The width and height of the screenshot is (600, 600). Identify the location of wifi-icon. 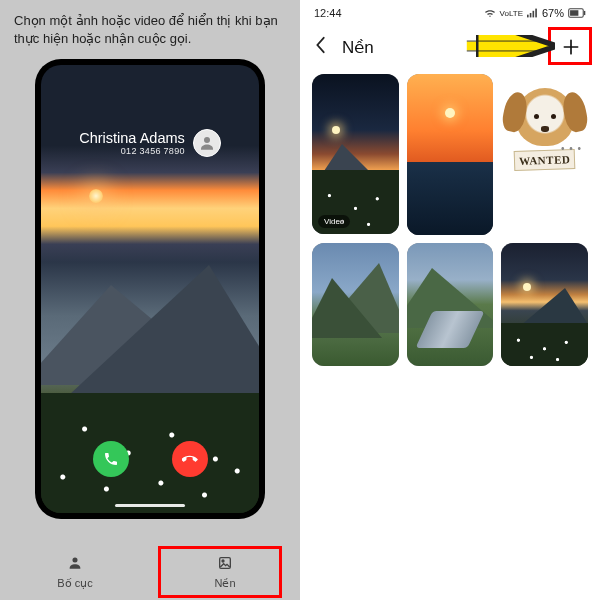
(490, 13).